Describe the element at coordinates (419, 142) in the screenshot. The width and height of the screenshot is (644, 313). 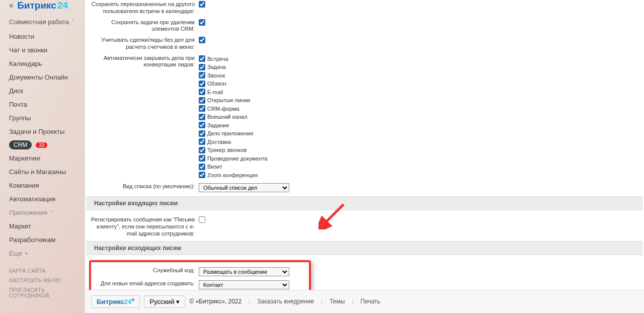
I see `autoclose-item: Доставка` at that location.